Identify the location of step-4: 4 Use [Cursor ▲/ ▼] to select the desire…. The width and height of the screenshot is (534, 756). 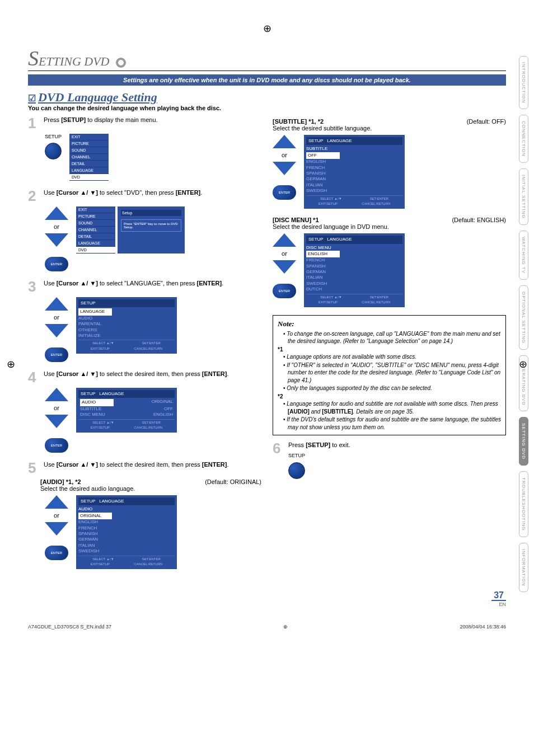
(144, 377).